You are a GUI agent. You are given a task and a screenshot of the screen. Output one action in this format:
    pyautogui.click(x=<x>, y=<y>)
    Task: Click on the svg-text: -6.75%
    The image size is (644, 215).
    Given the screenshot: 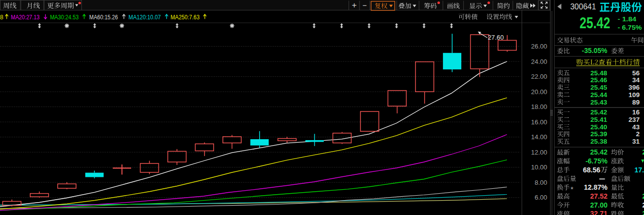 What is the action you would take?
    pyautogui.click(x=597, y=161)
    